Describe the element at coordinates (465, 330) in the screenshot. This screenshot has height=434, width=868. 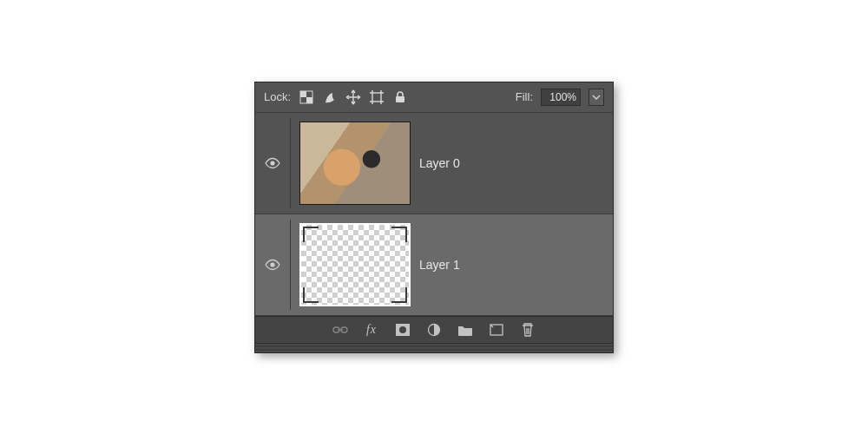
I see `new-group-icon` at that location.